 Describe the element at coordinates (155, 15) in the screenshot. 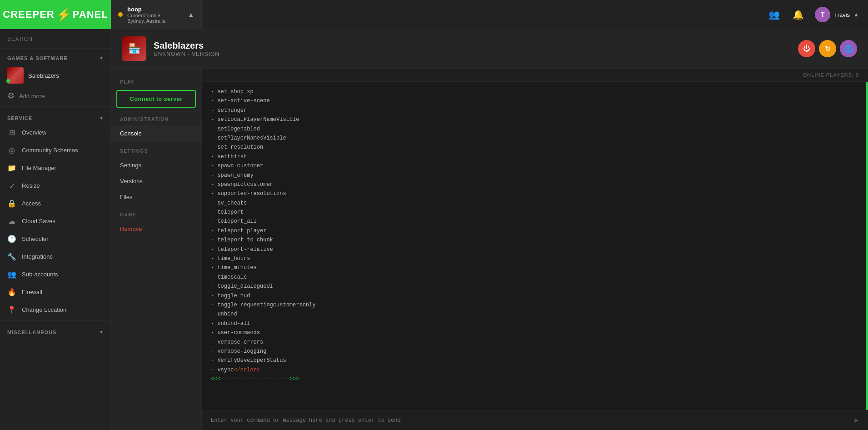

I see `server-sub1: CurriedZombie` at that location.